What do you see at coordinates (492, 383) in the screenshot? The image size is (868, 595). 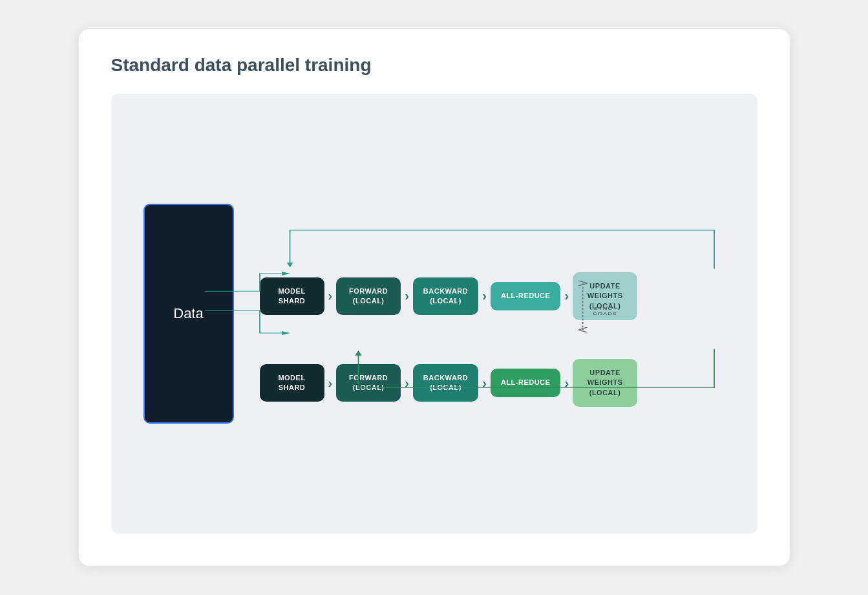 I see `bottom-pipeline-row: MODELSHARD › FORWARD(LOCAL) › BACKWARD(L…` at bounding box center [492, 383].